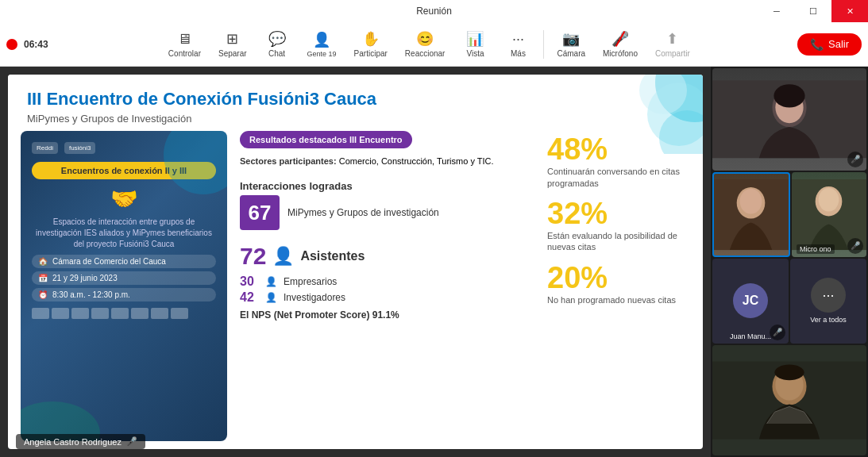  I want to click on minimize-button: ─, so click(777, 11).